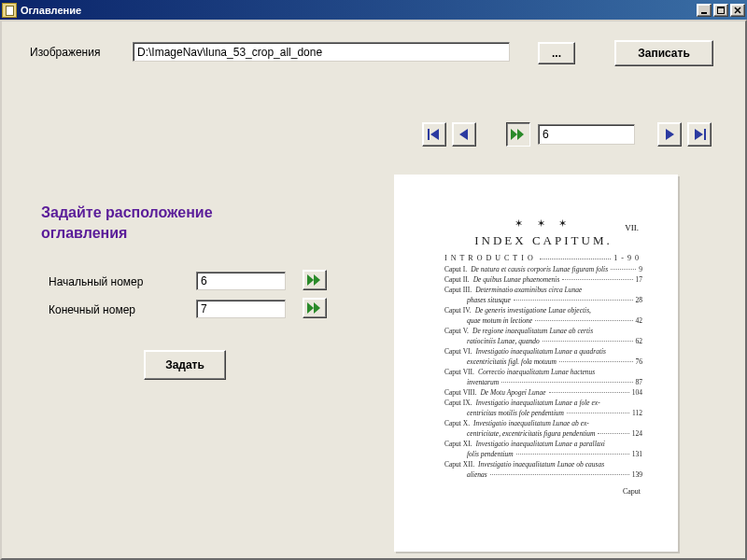 The image size is (747, 560). I want to click on toc-page: 9, so click(641, 269).